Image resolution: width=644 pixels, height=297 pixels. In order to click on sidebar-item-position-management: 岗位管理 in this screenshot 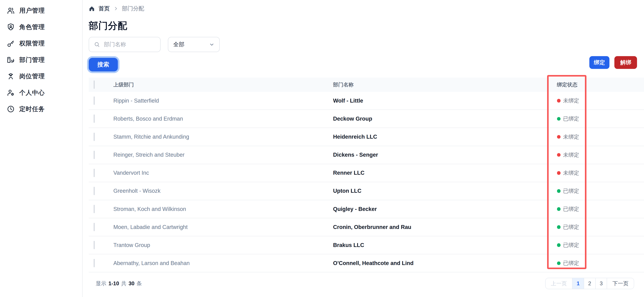, I will do `click(41, 76)`.